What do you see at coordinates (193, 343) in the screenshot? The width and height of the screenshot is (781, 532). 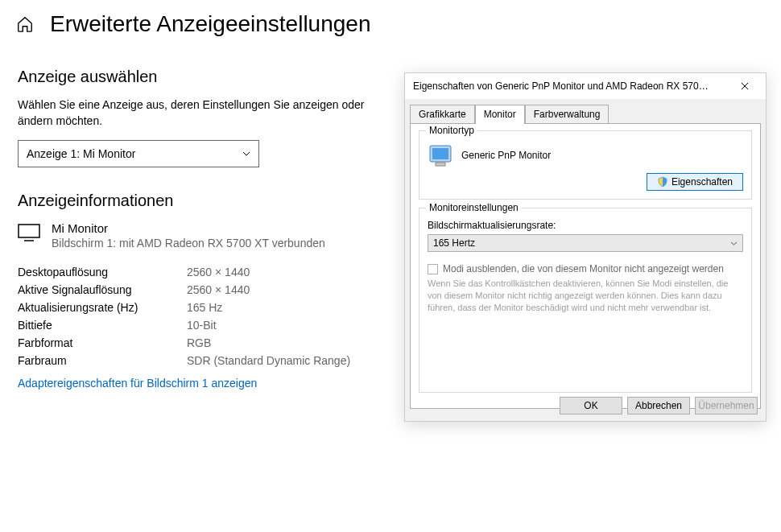 I see `info-row: FarbformatRGB` at bounding box center [193, 343].